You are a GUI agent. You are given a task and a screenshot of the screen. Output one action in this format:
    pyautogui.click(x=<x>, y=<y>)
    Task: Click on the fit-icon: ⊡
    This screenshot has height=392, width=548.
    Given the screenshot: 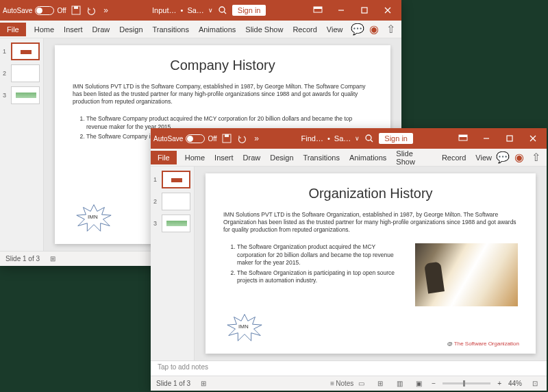 What is the action you would take?
    pyautogui.click(x=535, y=384)
    